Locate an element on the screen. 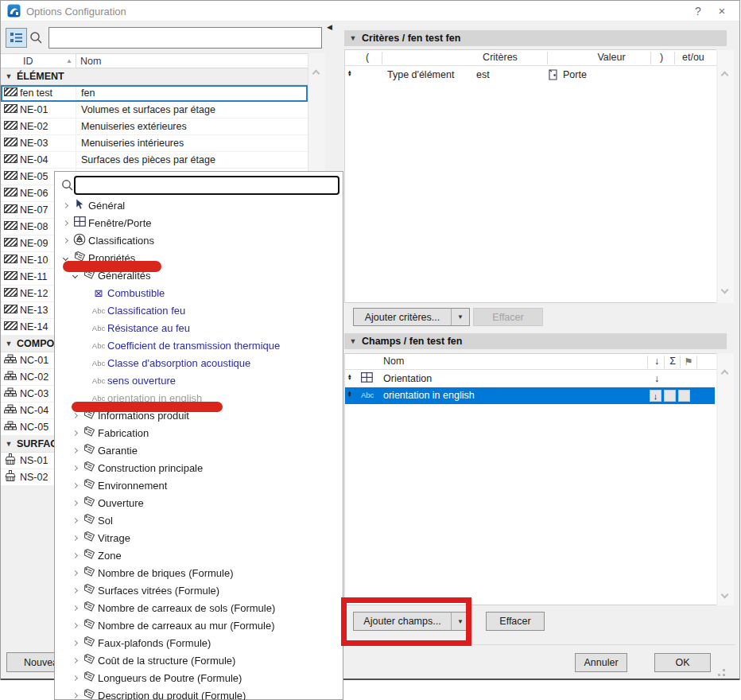 Image resolution: width=741 pixels, height=700 pixels. help-button: ? is located at coordinates (698, 11).